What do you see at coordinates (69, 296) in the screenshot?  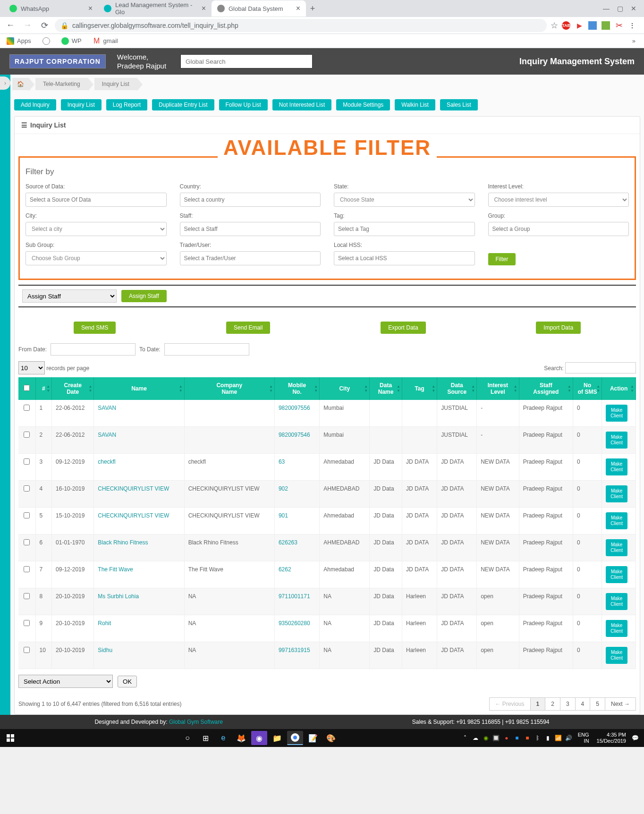 I see `assign-staff-select: Assign Staff` at bounding box center [69, 296].